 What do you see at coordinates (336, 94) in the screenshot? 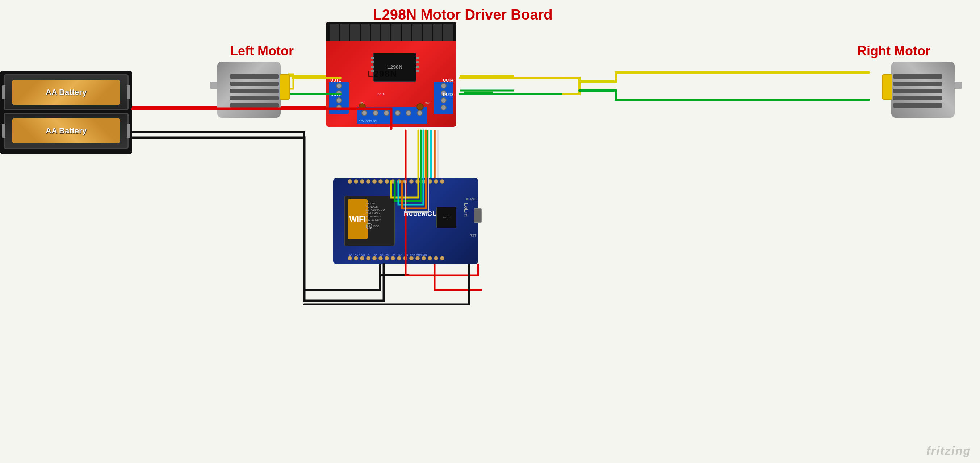
I see `out2-label: OUT2` at bounding box center [336, 94].